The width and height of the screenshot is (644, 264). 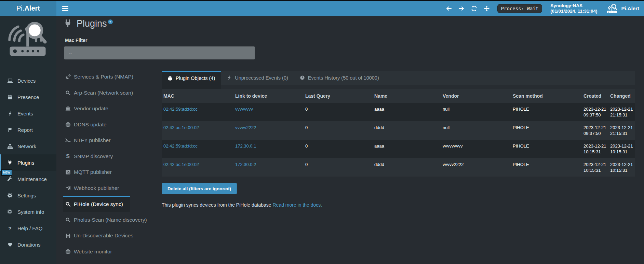 What do you see at coordinates (97, 189) in the screenshot?
I see `plugin-nav-item-webhook: Webhook publisher` at bounding box center [97, 189].